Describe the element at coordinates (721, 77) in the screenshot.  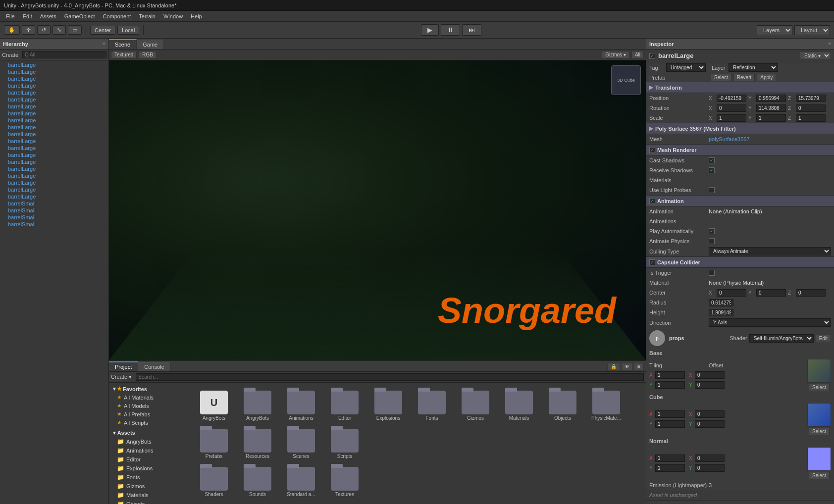
I see `prefab-select-btn: Select` at that location.